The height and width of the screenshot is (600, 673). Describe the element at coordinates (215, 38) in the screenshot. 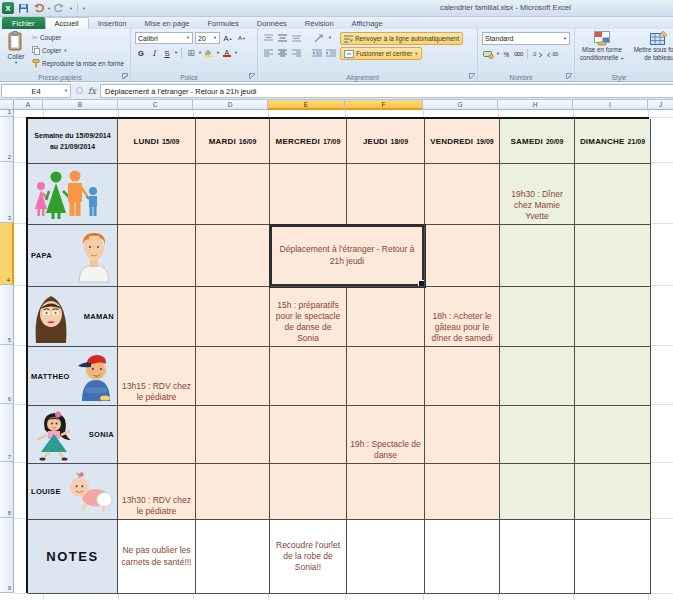

I see `font-size-dropdown: ▼` at that location.